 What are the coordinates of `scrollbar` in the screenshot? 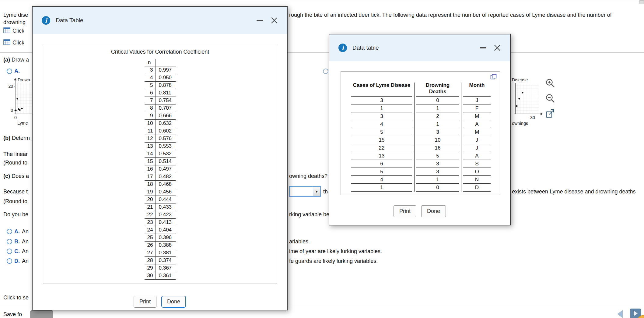 It's located at (642, 2).